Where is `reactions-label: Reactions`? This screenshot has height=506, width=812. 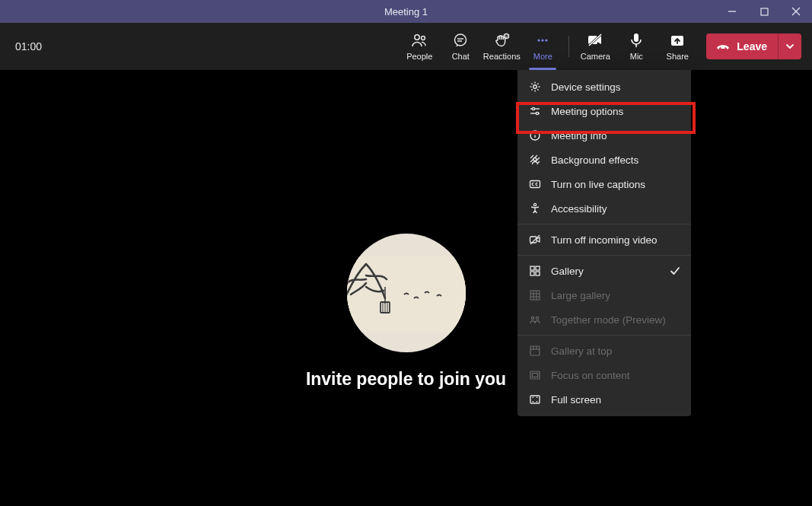
reactions-label: Reactions is located at coordinates (502, 56).